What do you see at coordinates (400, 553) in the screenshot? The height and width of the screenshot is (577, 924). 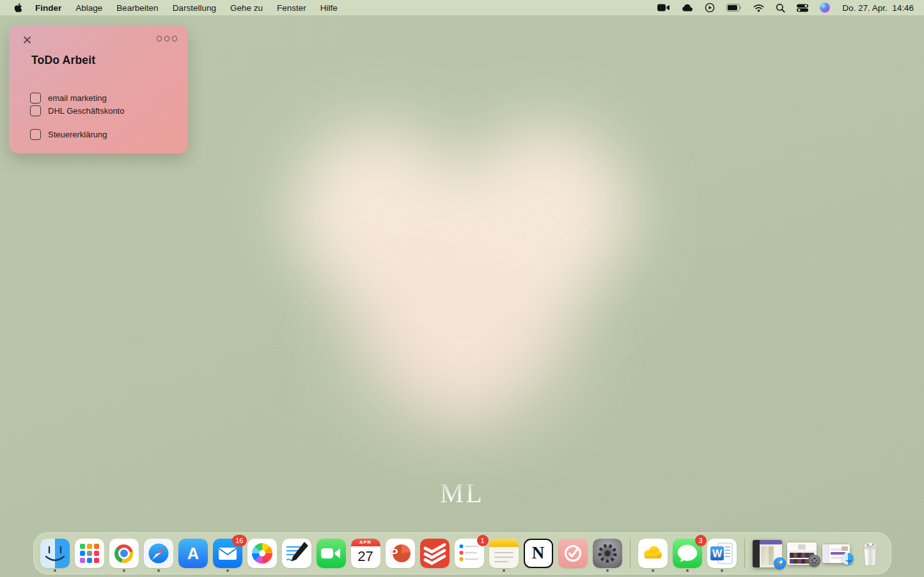 I see `dock-item-powerpoint: P` at bounding box center [400, 553].